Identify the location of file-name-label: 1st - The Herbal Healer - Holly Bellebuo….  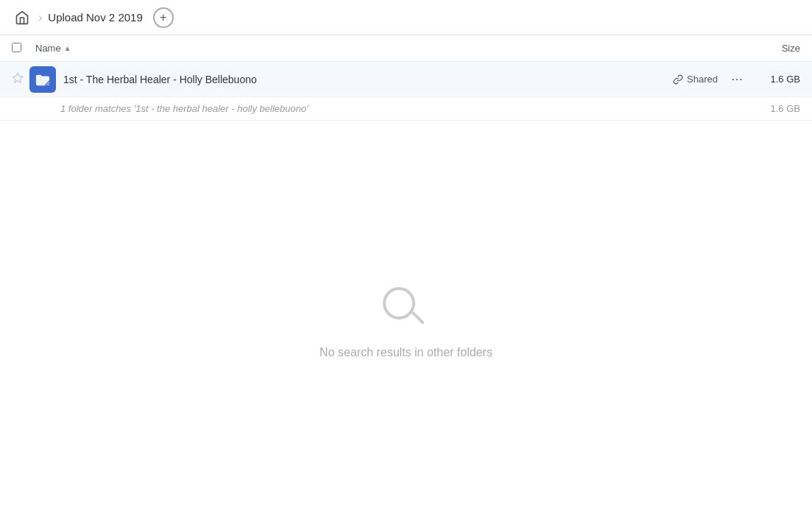
(368, 80).